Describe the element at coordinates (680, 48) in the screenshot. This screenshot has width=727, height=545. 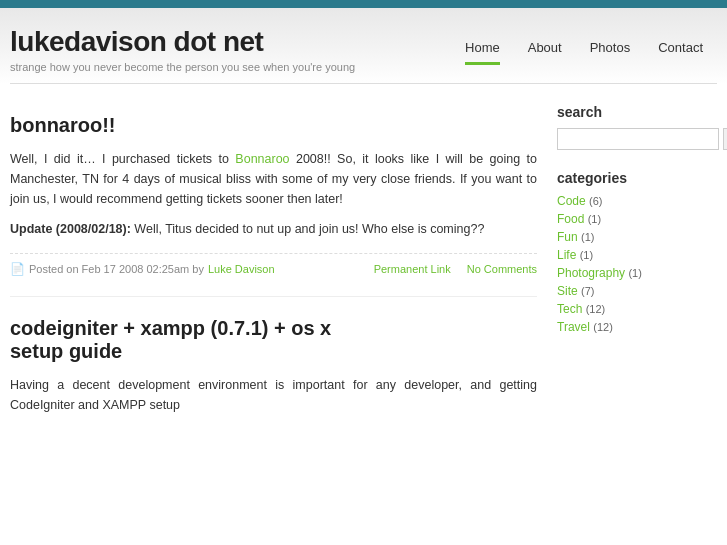
I see `nav-item-contact: Contact` at that location.